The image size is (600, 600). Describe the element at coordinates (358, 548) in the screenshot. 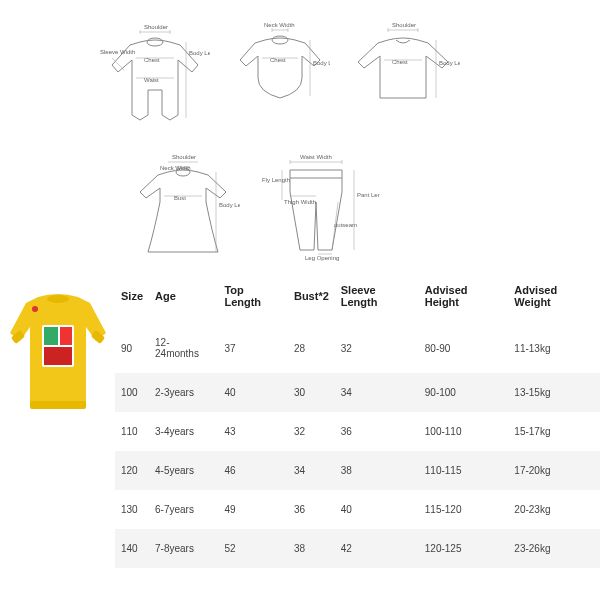

I see `table-row: 1407-8years523842120-12523-26kg` at that location.